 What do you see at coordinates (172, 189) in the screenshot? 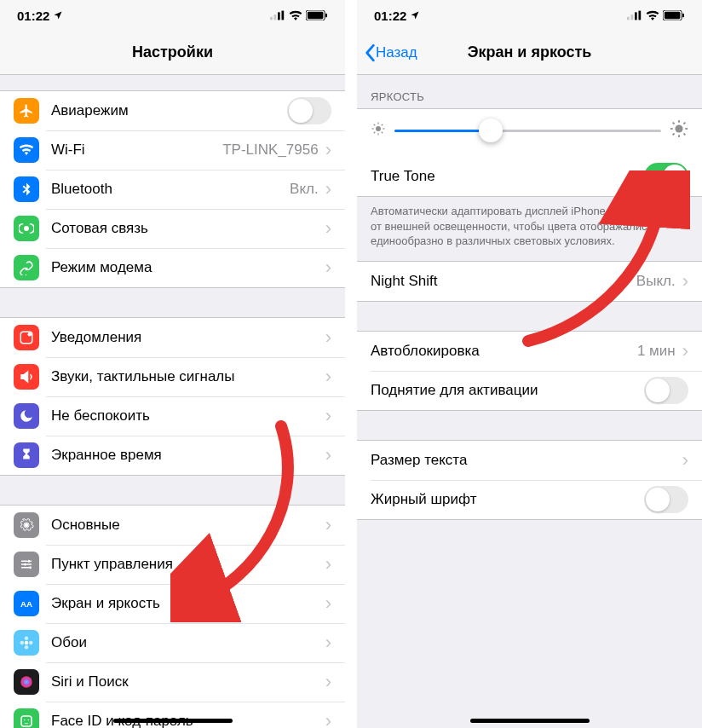
I see `settings-row-bluetooth: BluetoothВкл.›` at bounding box center [172, 189].